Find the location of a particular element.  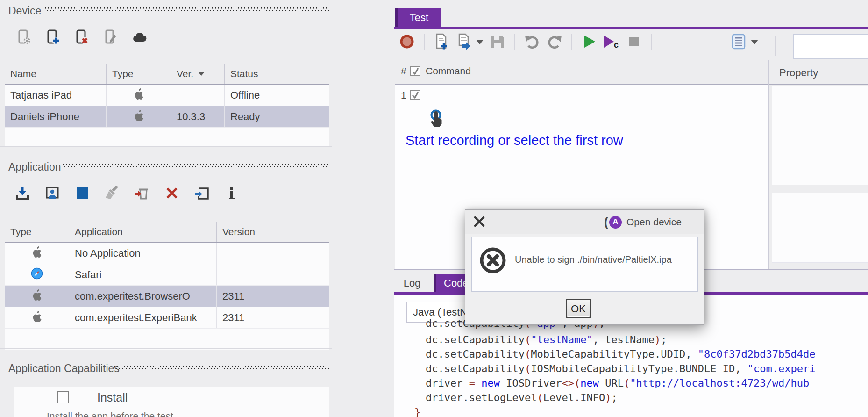

app-type-cell is located at coordinates (36, 296).